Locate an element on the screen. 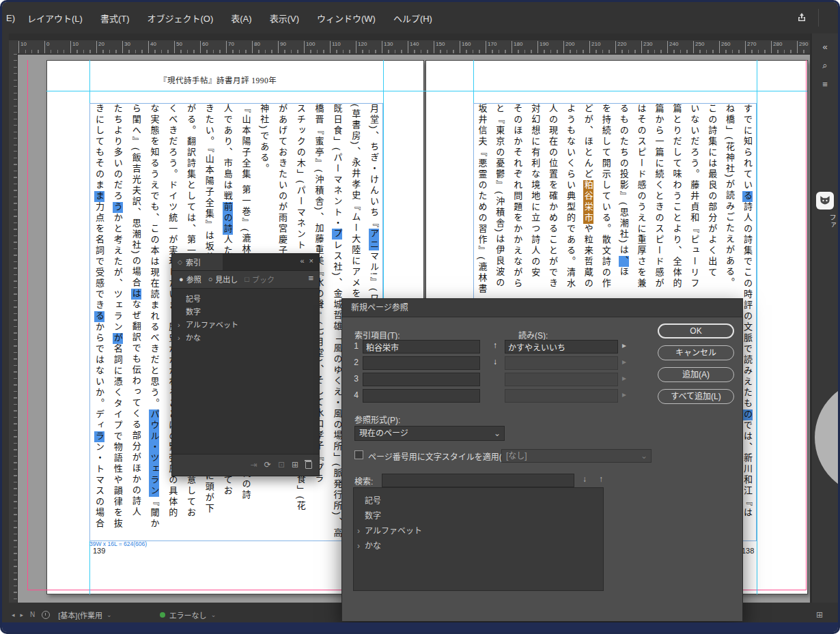 The height and width of the screenshot is (634, 840). menu-type: 書式(T) is located at coordinates (115, 18).